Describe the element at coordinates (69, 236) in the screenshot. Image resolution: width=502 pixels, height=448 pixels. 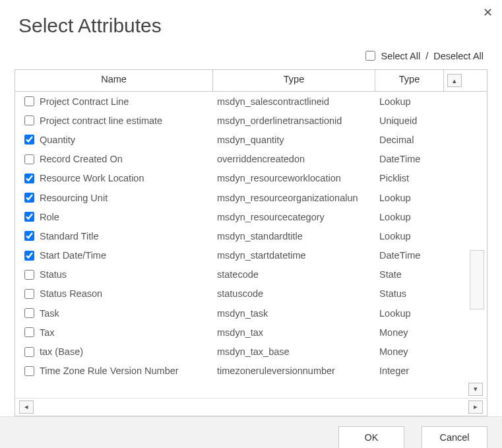
I see `row-name-label: Standard Title` at that location.